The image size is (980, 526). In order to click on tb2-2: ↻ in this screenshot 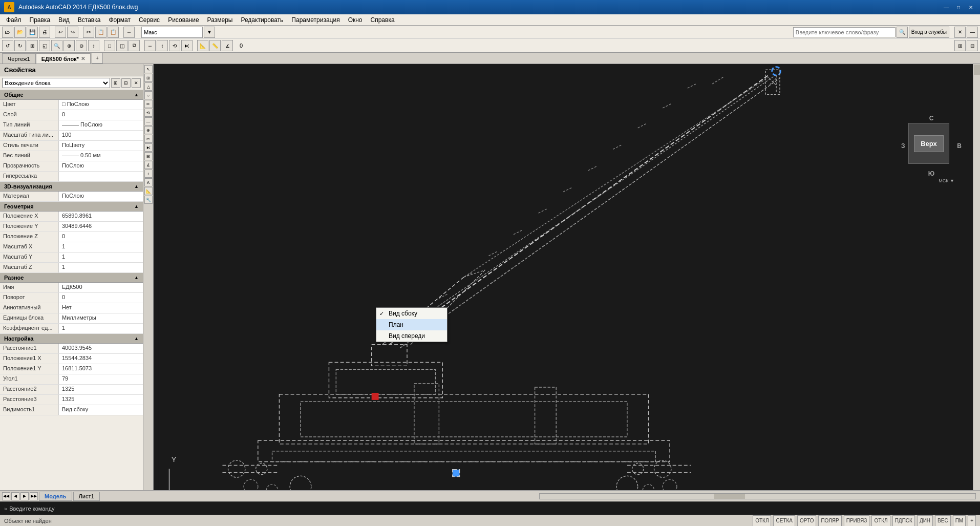, I will do `click(20, 46)`.